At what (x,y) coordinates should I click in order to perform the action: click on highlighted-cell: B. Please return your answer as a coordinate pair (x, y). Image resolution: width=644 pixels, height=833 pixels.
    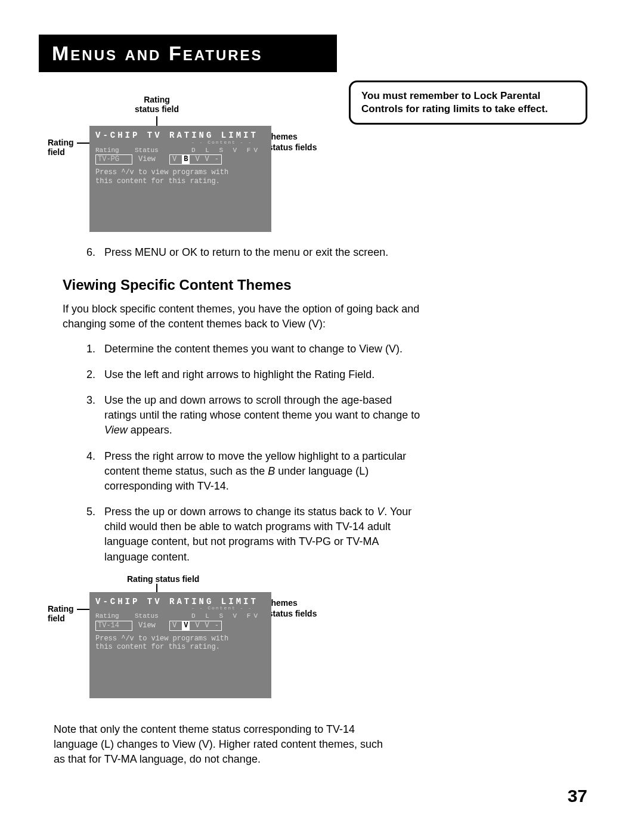
    Looking at the image, I should click on (186, 160).